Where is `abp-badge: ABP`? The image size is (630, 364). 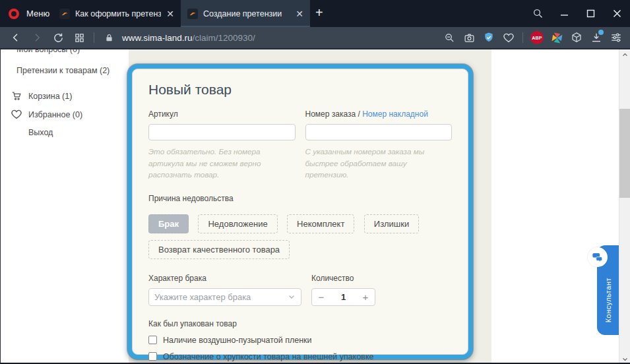 abp-badge: ABP is located at coordinates (537, 38).